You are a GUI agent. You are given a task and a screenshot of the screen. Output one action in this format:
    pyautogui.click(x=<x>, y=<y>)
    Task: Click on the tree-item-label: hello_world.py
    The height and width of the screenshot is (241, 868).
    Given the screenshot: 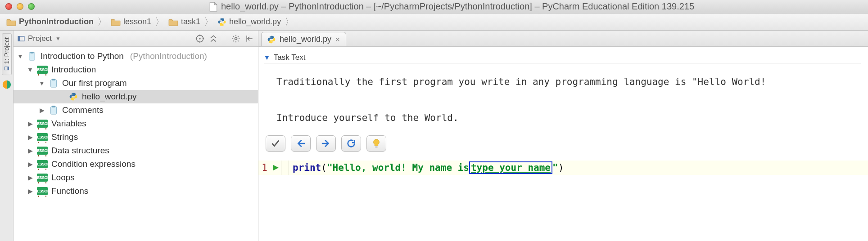 What is the action you would take?
    pyautogui.click(x=109, y=97)
    